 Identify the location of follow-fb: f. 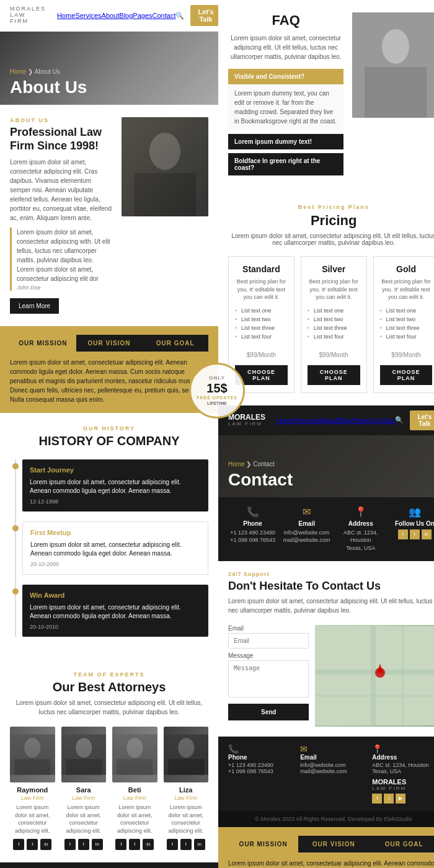
(403, 534).